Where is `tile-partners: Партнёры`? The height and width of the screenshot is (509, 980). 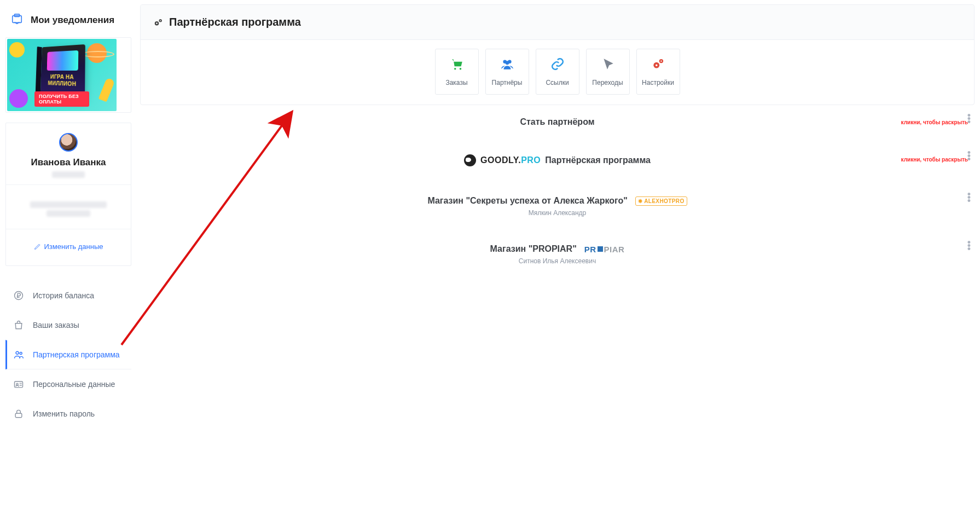 tile-partners: Партнёры is located at coordinates (507, 72).